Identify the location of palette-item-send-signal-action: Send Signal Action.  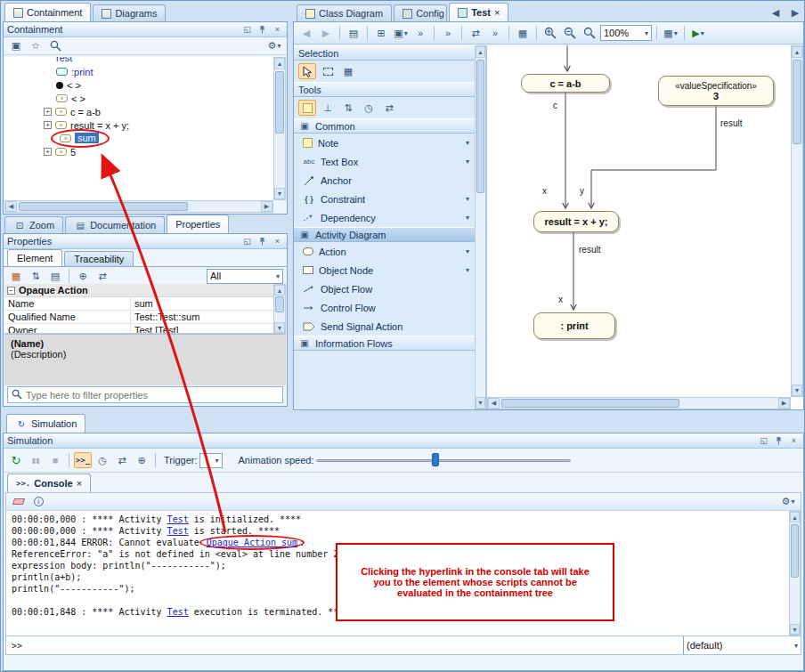
(385, 326).